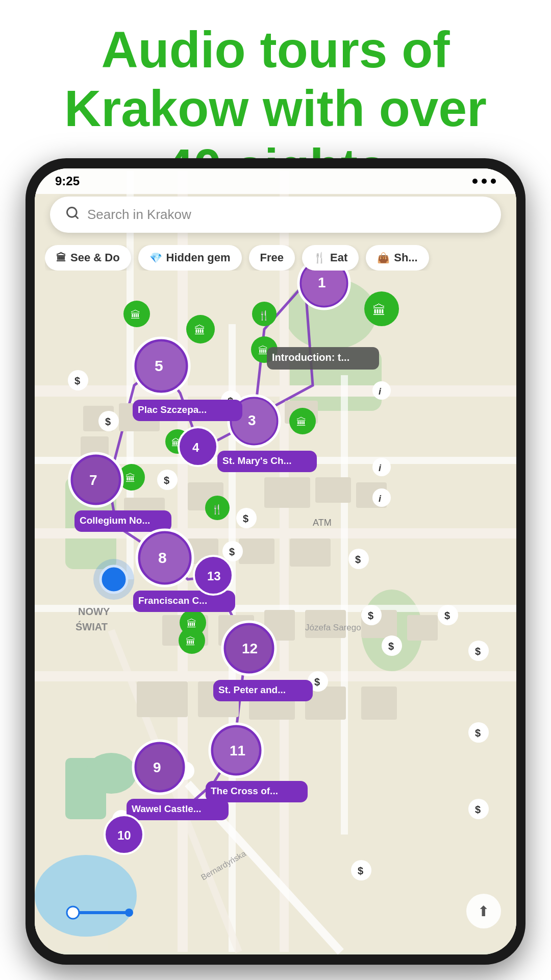 The image size is (551, 980). What do you see at coordinates (159, 365) in the screenshot?
I see `svg-text: 5` at bounding box center [159, 365].